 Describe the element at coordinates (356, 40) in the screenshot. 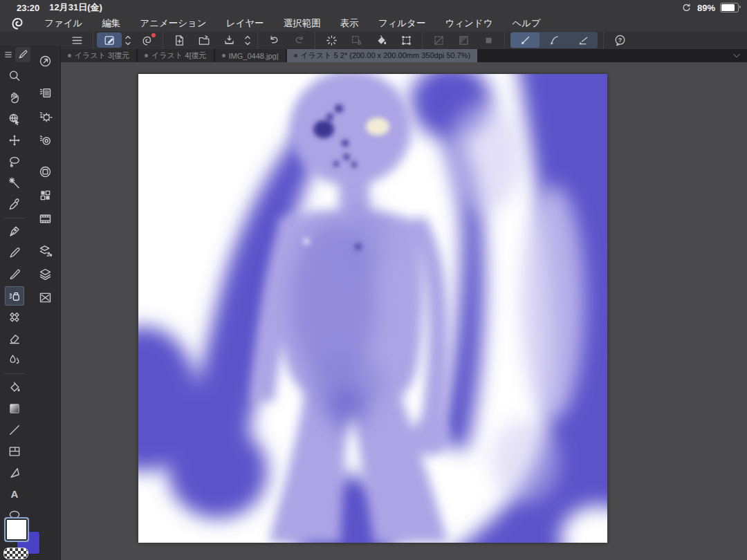

I see `clear-selection-button` at that location.